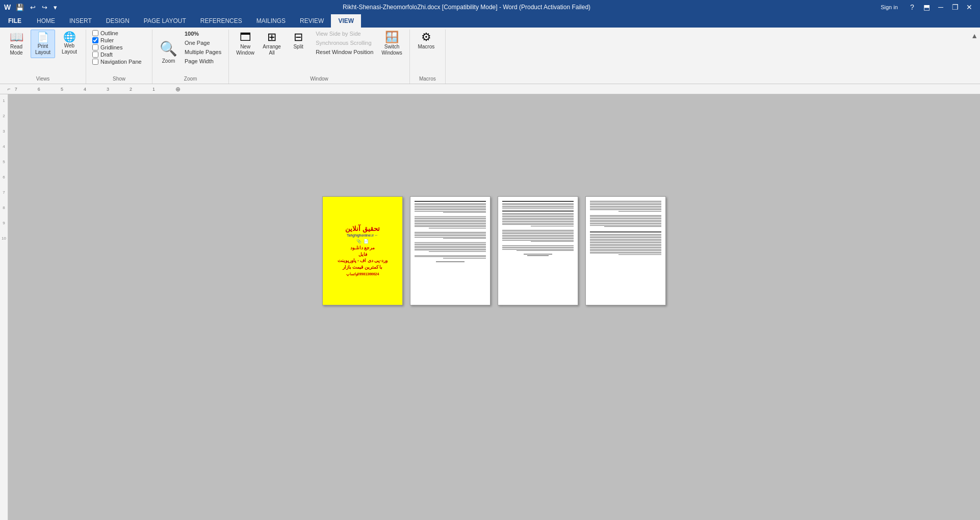  What do you see at coordinates (450, 251) in the screenshot?
I see `page-2-content` at bounding box center [450, 251].